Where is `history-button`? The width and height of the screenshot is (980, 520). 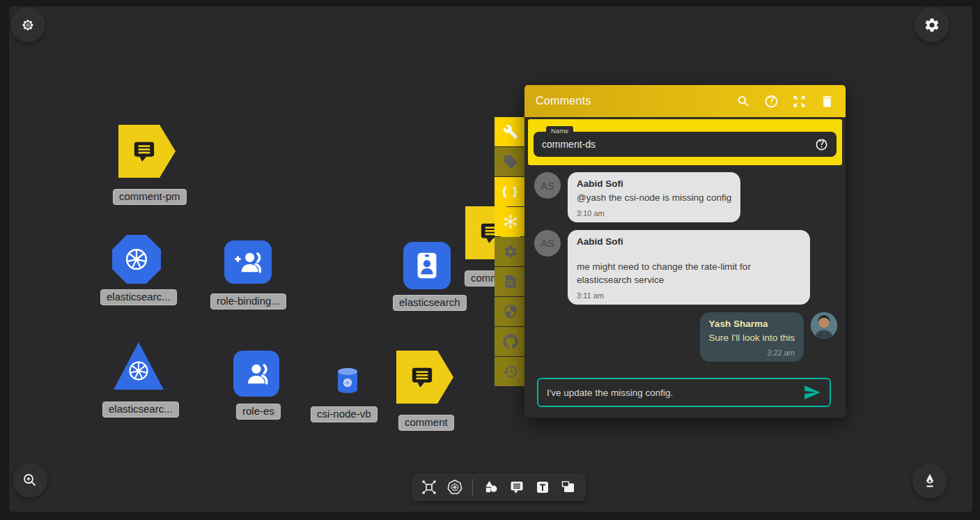 history-button is located at coordinates (511, 372).